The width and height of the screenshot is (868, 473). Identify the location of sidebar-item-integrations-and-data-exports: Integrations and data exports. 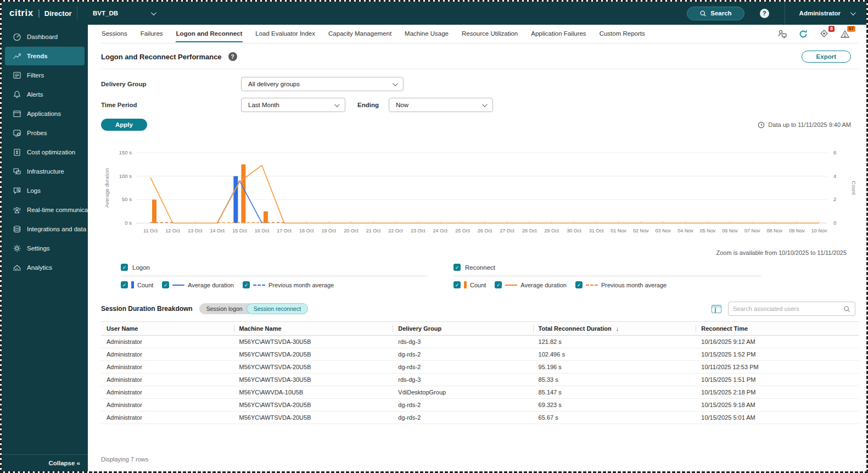
(45, 229).